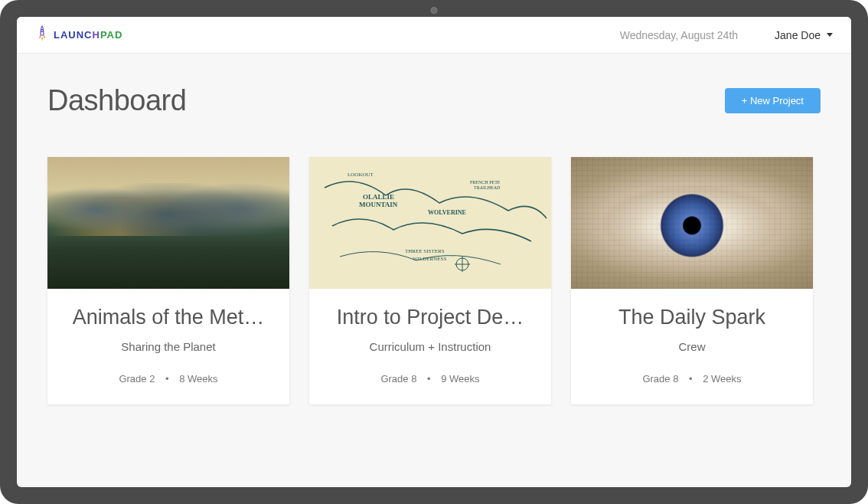 The height and width of the screenshot is (504, 868). Describe the element at coordinates (485, 182) in the screenshot. I see `svg-text: FRENCH PETE` at that location.